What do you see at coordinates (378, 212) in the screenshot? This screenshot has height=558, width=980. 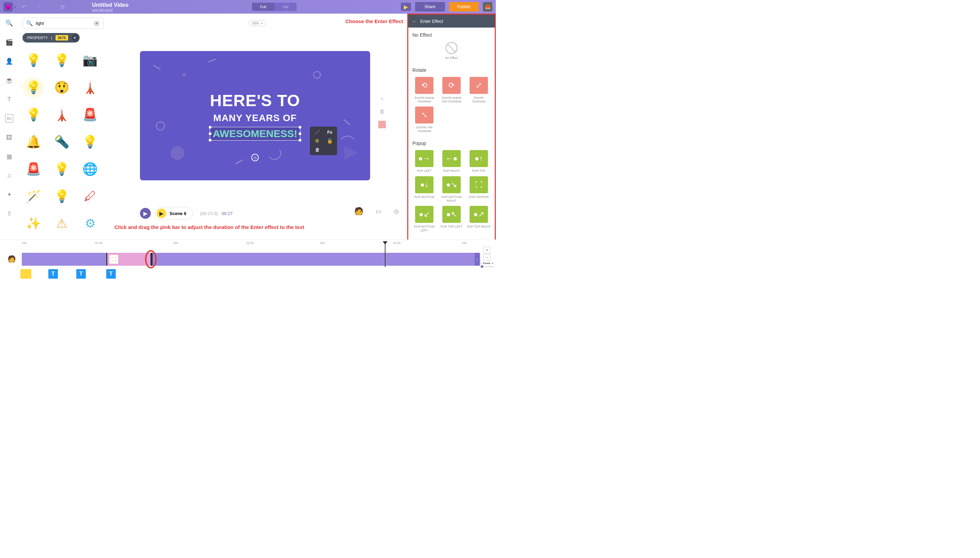 I see `aspect-icon: ▭` at bounding box center [378, 212].